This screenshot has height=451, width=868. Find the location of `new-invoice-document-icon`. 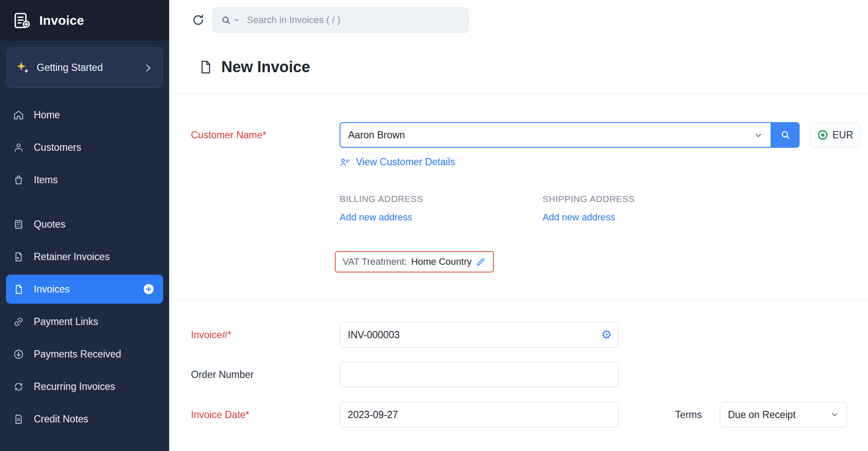

new-invoice-document-icon is located at coordinates (205, 67).